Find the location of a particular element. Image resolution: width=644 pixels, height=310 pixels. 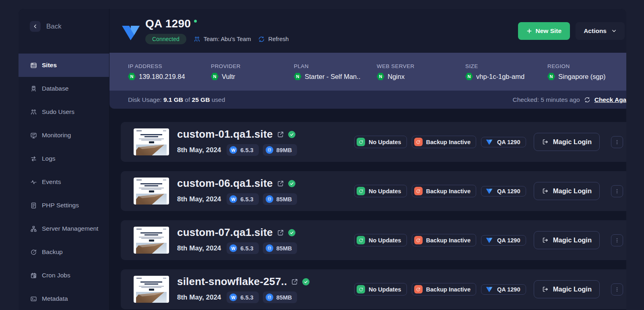

sidebar-item-metadata: Metadata is located at coordinates (64, 299).